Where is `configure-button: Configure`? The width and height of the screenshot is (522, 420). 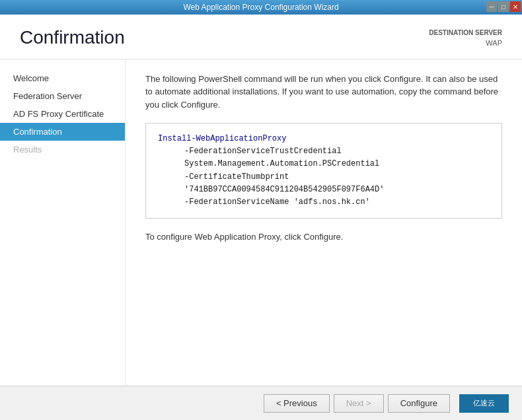
configure-button: Configure is located at coordinates (419, 403).